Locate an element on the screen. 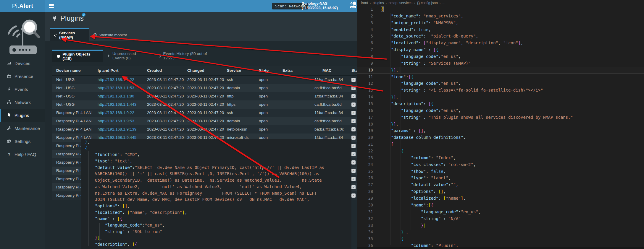 This screenshot has height=249, width=644. tab-services-nmap-: Services (NMAP) is located at coordinates (70, 34).